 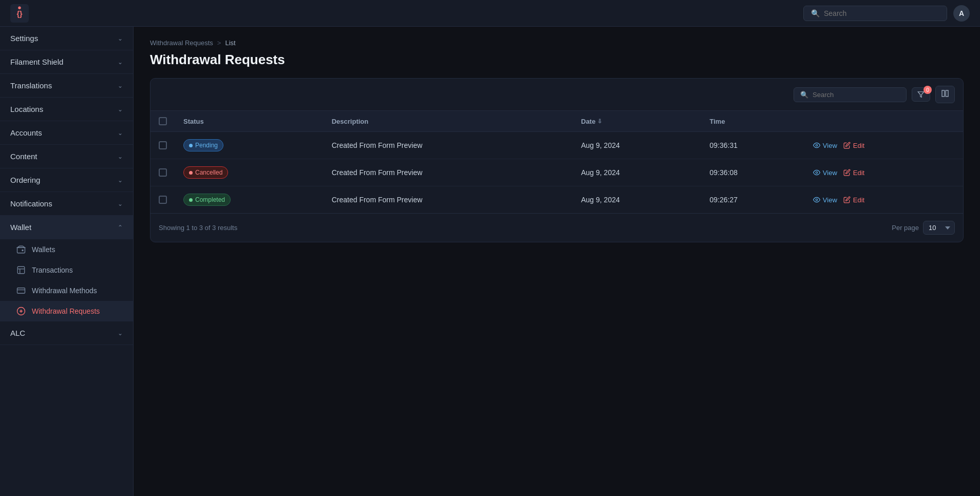 What do you see at coordinates (52, 270) in the screenshot?
I see `sidebar-subitem-transactions-label: Transactions` at bounding box center [52, 270].